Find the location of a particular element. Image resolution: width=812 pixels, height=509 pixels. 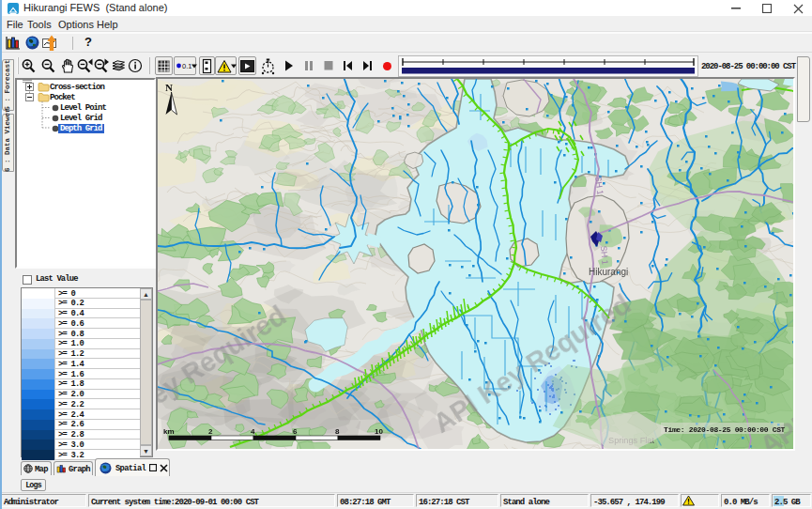

svg-text: 2 is located at coordinates (210, 432).